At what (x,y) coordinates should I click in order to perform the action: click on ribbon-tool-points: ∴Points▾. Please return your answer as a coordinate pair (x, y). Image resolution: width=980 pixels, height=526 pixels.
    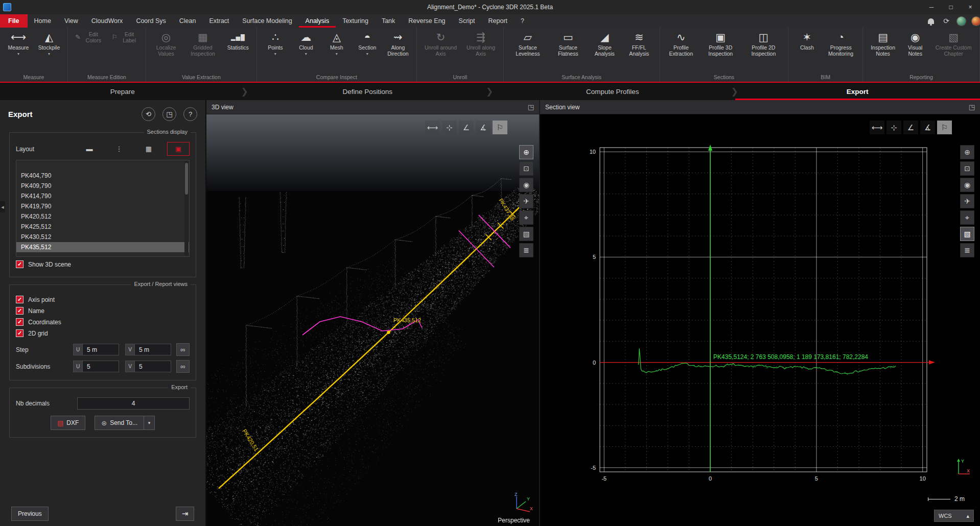
    Looking at the image, I should click on (275, 43).